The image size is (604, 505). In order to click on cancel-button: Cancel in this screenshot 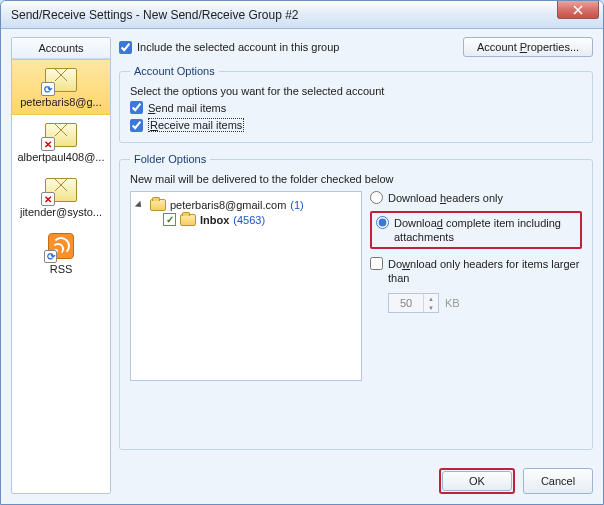, I will do `click(558, 481)`.